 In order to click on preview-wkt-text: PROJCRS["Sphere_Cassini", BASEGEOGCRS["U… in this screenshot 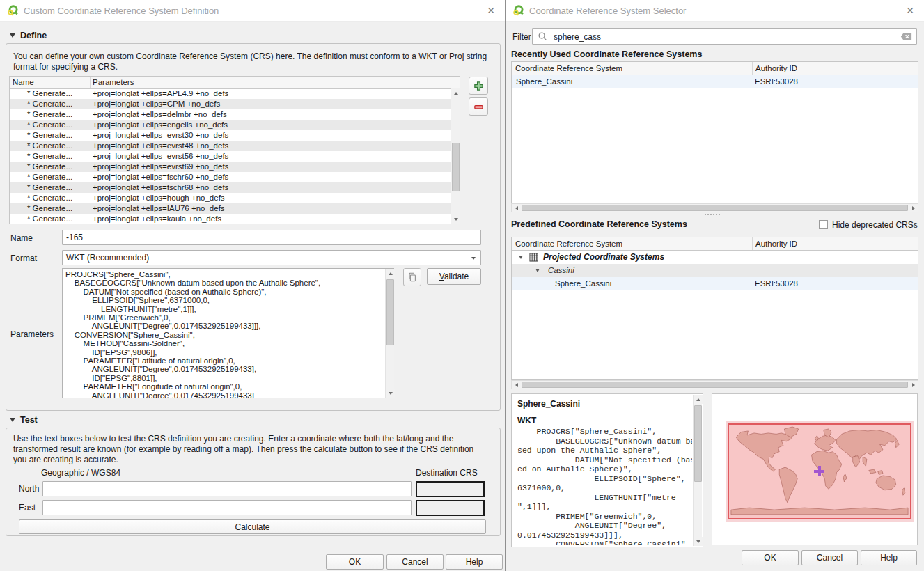, I will do `click(604, 486)`.